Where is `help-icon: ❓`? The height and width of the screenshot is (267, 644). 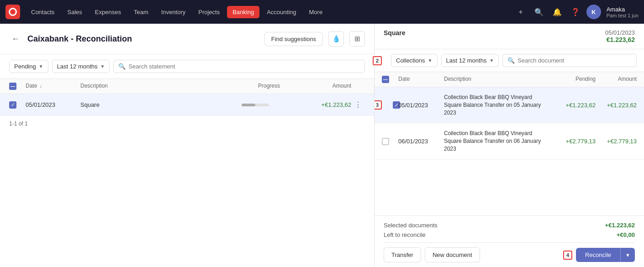 help-icon: ❓ is located at coordinates (575, 12).